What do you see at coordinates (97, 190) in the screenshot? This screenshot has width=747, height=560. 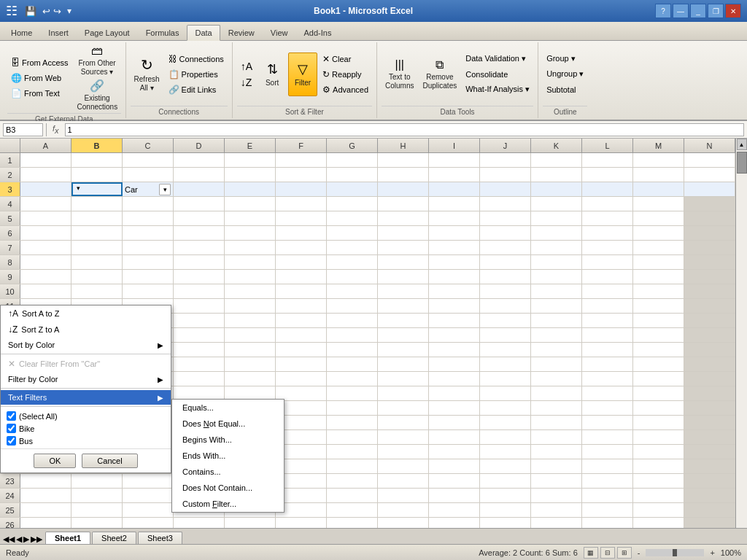 I see `grid-cell-b3-selected: ▾` at bounding box center [97, 190].